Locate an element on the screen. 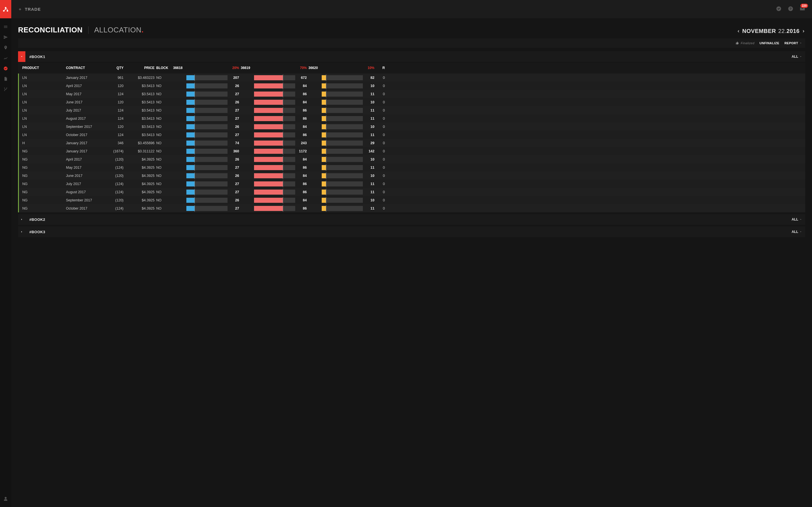 This screenshot has height=507, width=812. table-row: NGAugust 2017(124)$4.3925NO2786110 is located at coordinates (412, 192).